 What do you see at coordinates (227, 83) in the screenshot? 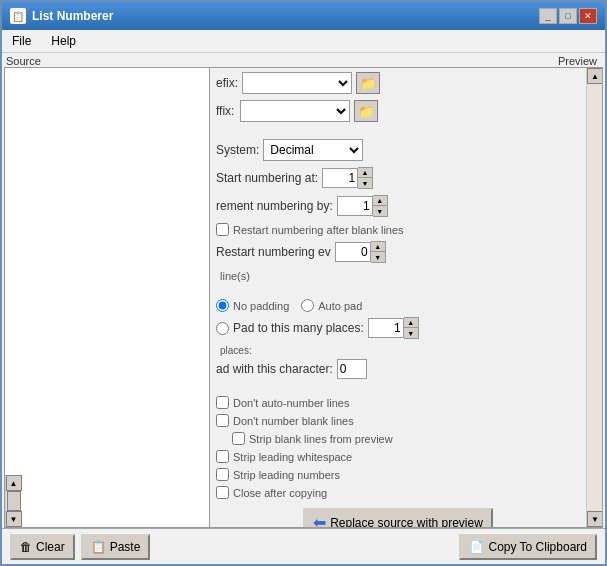
I see `efix-label: efix:` at bounding box center [227, 83].